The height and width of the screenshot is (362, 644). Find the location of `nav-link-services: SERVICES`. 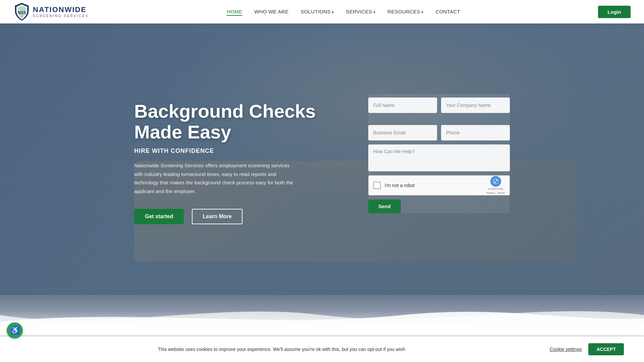

nav-link-services: SERVICES is located at coordinates (361, 11).